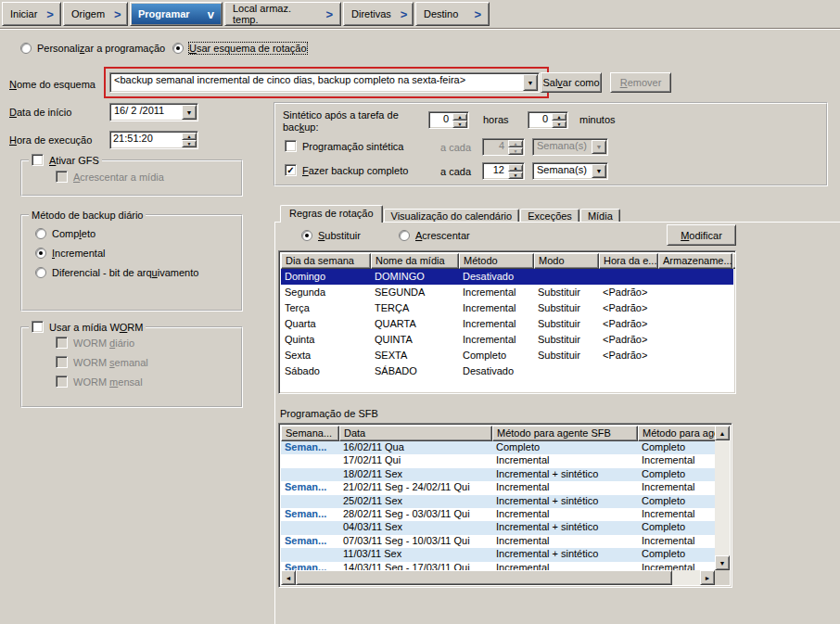 This screenshot has height=624, width=840. What do you see at coordinates (138, 253) in the screenshot?
I see `method-incremental-radio-row: Incremental` at bounding box center [138, 253].